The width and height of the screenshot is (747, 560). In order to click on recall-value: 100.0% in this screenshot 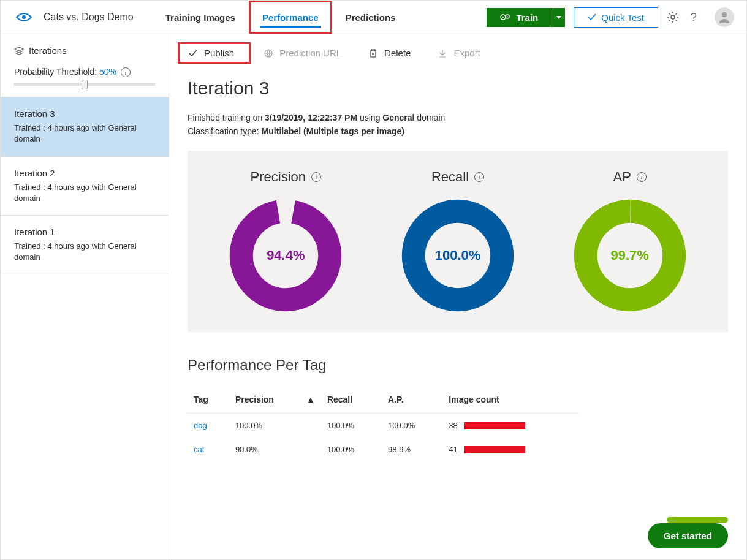, I will do `click(458, 255)`.